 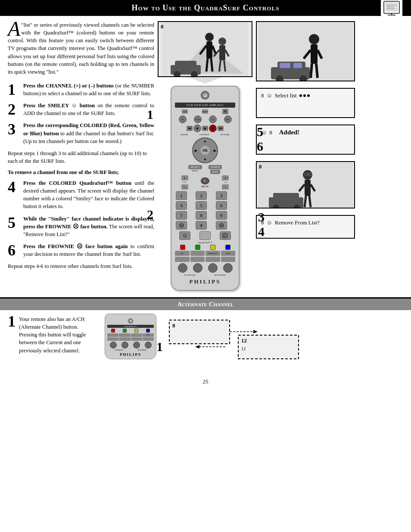 What do you see at coordinates (131, 350) in the screenshot?
I see `s2-bottom-labels: PICTURE SIZE MAIN FREEZE` at bounding box center [131, 350].